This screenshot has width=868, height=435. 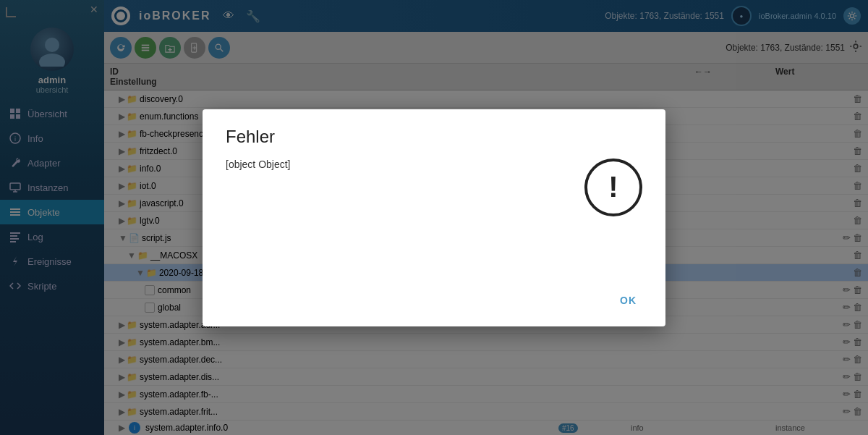 I want to click on modal-ok-button: OK, so click(x=628, y=300).